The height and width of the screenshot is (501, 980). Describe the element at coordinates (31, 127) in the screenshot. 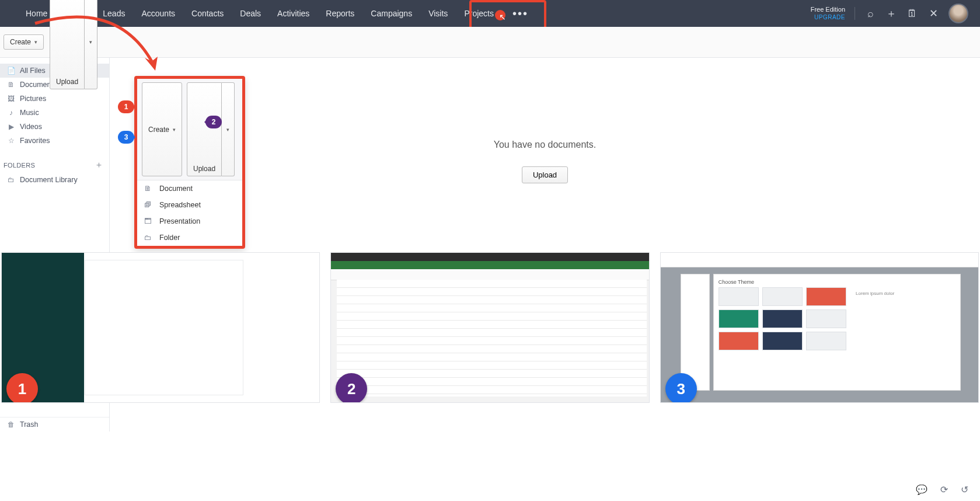

I see `sidebar-item-label: Videos` at that location.